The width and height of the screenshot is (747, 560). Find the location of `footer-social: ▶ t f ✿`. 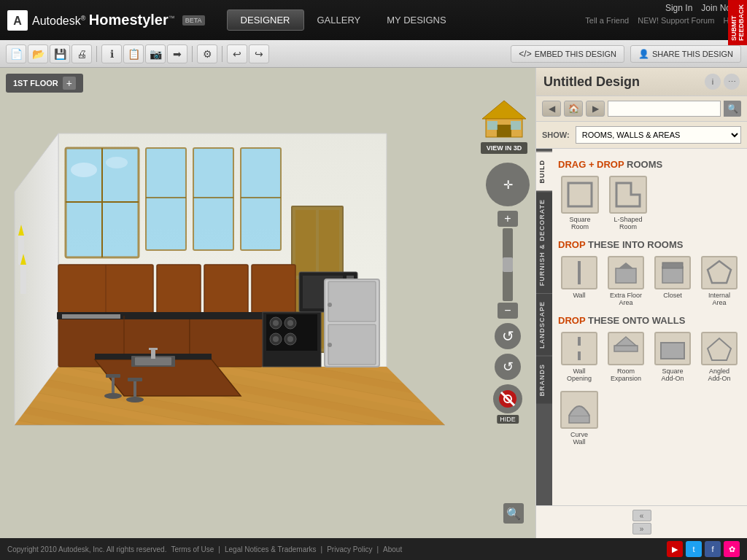

footer-social: ▶ t f ✿ is located at coordinates (703, 549).